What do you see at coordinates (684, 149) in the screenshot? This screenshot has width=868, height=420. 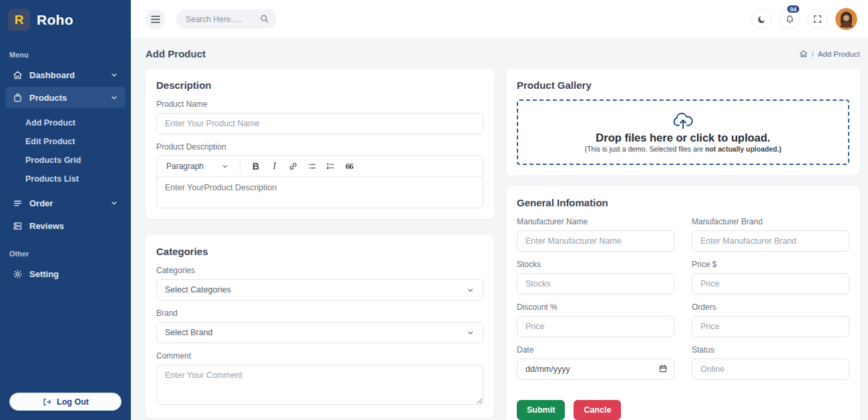 I see `dropzone-note: (This is just a demo. Selected files are…` at bounding box center [684, 149].